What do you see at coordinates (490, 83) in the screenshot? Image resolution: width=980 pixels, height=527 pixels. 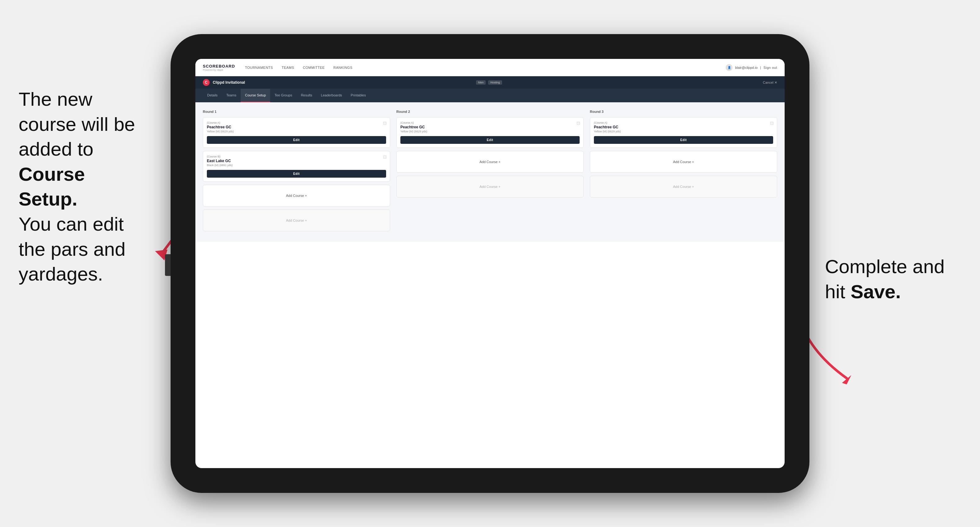 I see `sub-header: C Clippd Invitational Men Hosting Cancel…` at bounding box center [490, 83].